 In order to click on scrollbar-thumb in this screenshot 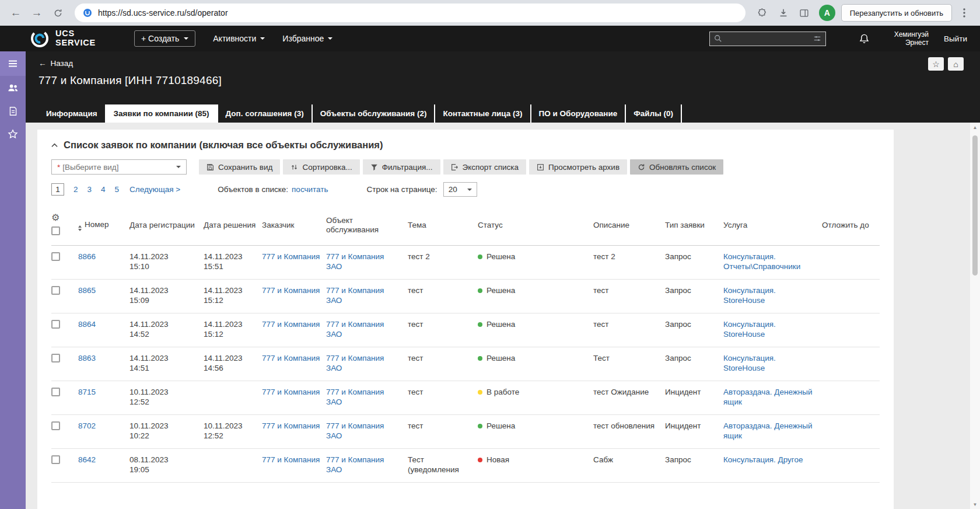, I will do `click(975, 205)`.